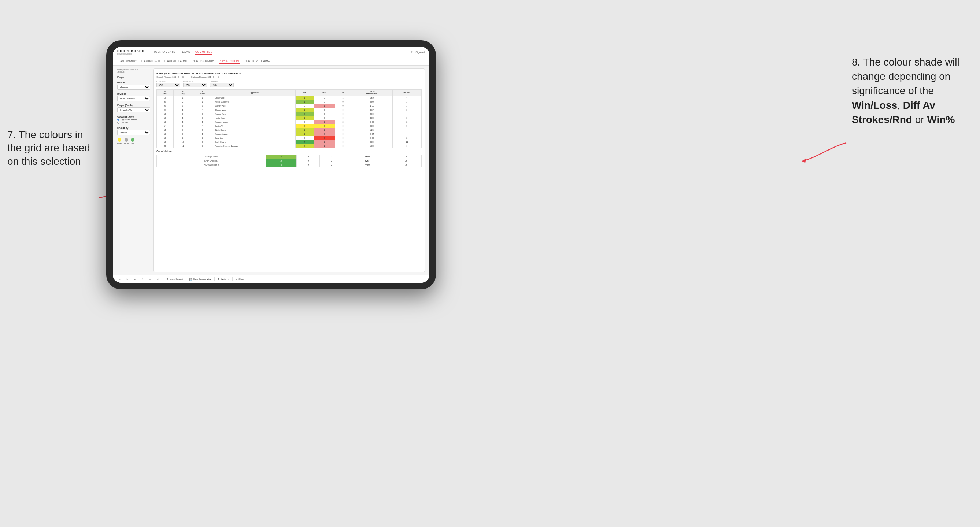  Describe the element at coordinates (134, 105) in the screenshot. I see `player-rank-label: Player (Rank)` at that location.